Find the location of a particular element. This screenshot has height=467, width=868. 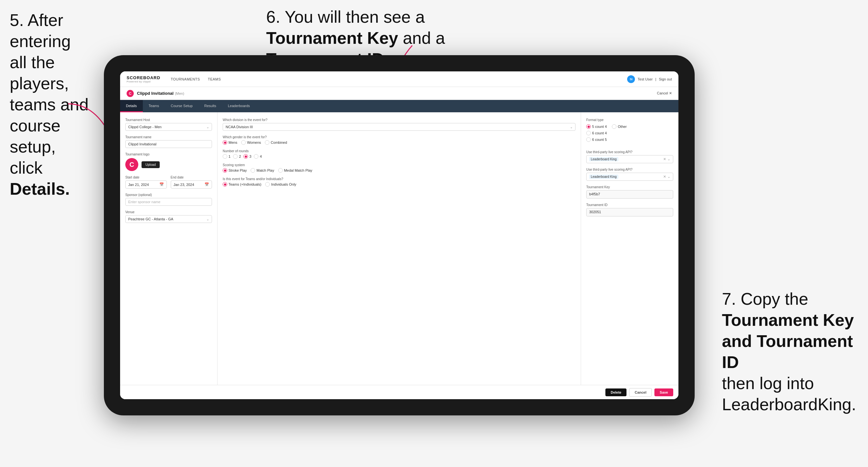

footer: Delete Cancel Save is located at coordinates (399, 392).